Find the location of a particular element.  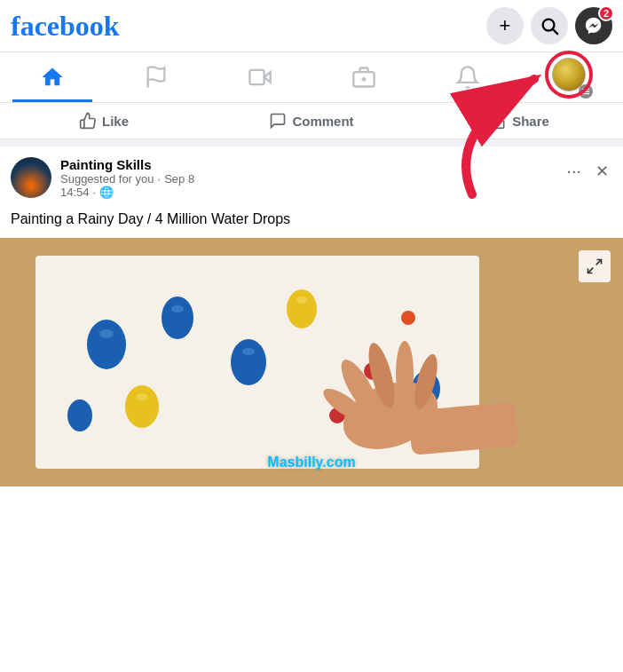

comment-label: Comment is located at coordinates (323, 121).